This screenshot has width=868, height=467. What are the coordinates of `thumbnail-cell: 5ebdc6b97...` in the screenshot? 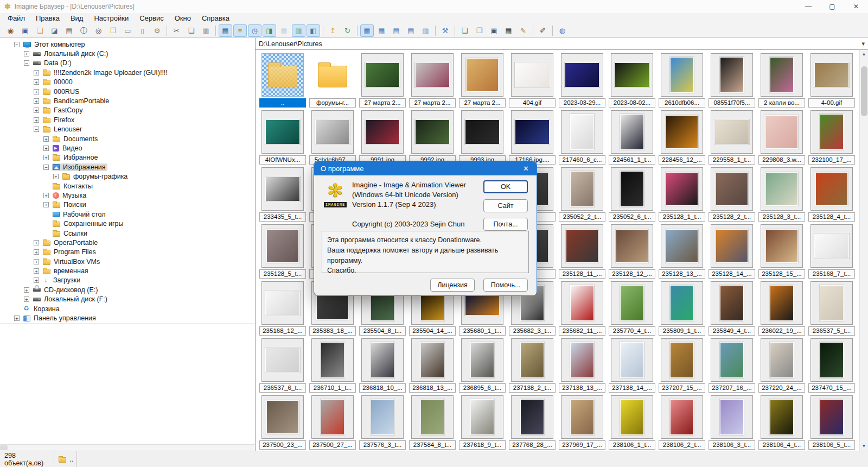 It's located at (333, 137).